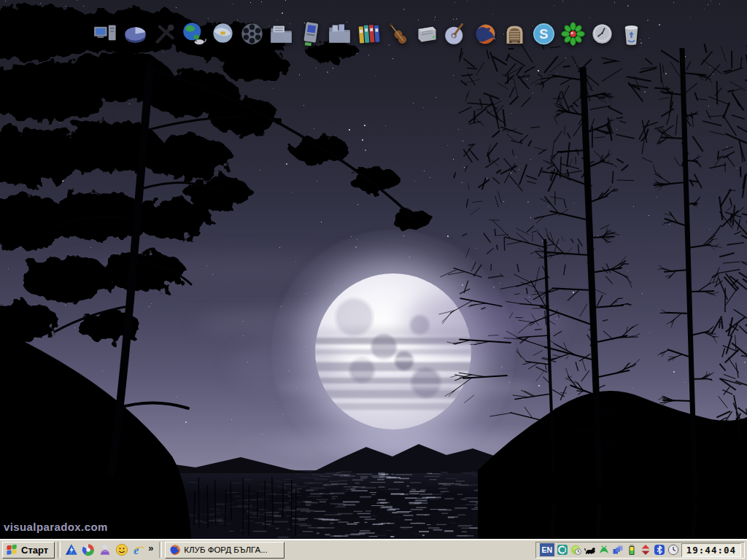 The height and width of the screenshot is (560, 747). What do you see at coordinates (618, 550) in the screenshot?
I see `blue-network-icon` at bounding box center [618, 550].